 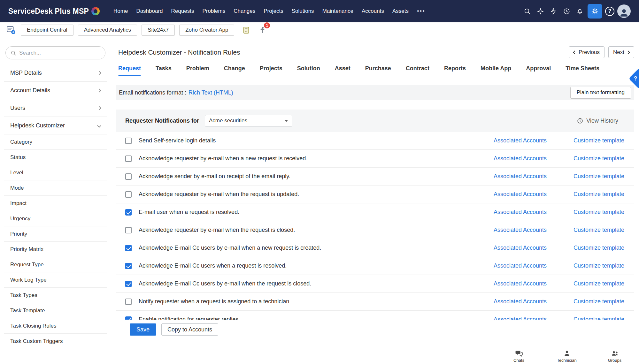 I want to click on lightning-icon, so click(x=553, y=11).